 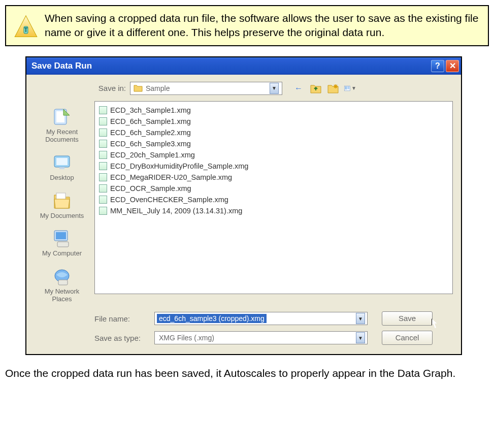 I want to click on file-name-label: File name:, so click(x=122, y=319).